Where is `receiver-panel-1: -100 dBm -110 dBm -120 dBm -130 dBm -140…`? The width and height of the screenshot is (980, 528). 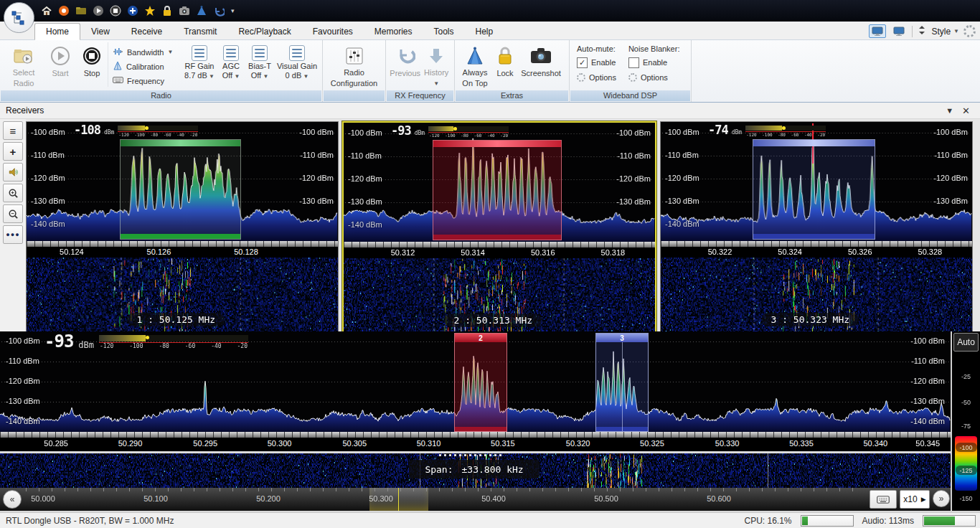 receiver-panel-1: -100 dBm -110 dBm -120 dBm -130 dBm -140… is located at coordinates (182, 227).